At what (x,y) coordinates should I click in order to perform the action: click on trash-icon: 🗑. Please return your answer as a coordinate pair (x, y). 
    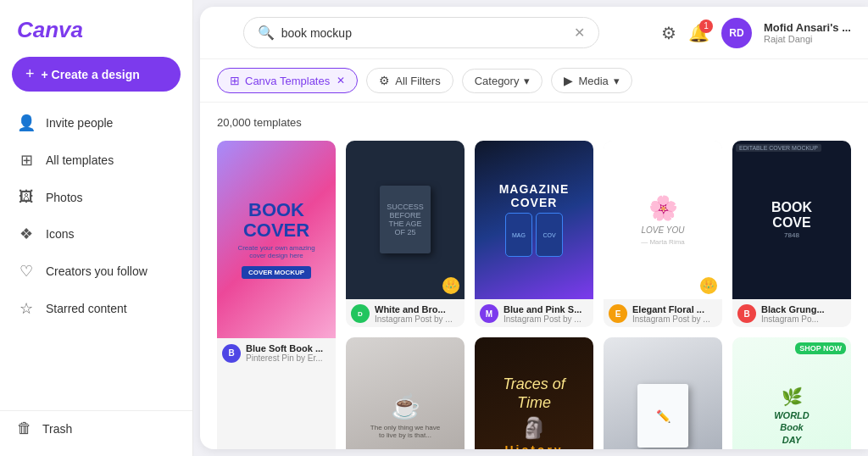
    Looking at the image, I should click on (25, 429).